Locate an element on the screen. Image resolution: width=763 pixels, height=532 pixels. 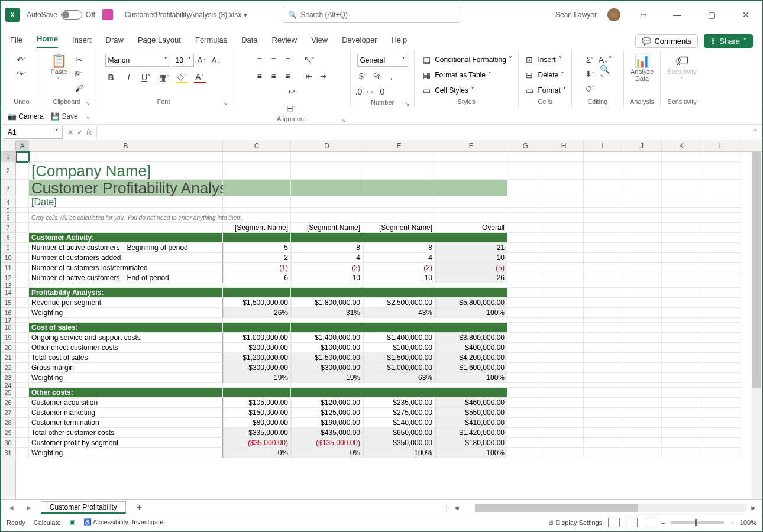
sort-filter-button: A↓˅ is located at coordinates (606, 60).